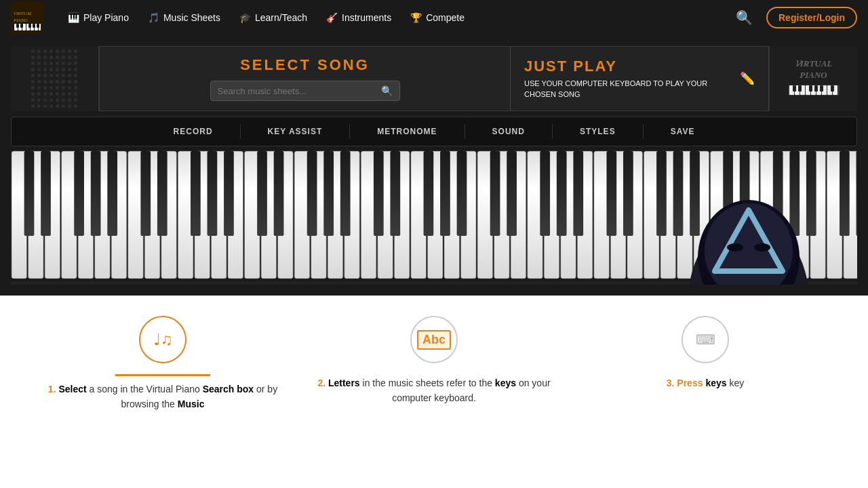 Image resolution: width=868 pixels, height=488 pixels. I want to click on edit-icon: ✏️, so click(747, 79).